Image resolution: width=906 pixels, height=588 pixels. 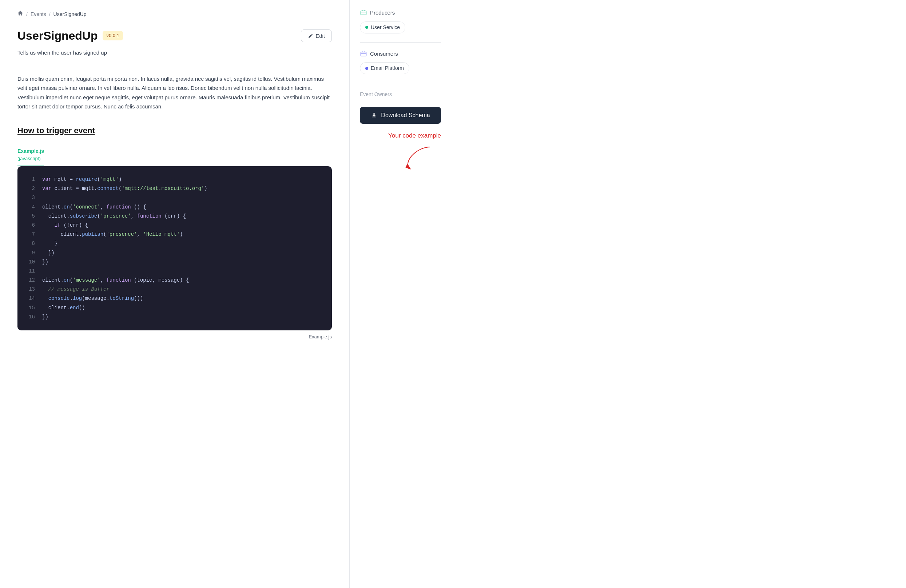 What do you see at coordinates (70, 36) in the screenshot?
I see `title-group: UserSignedUp v0.0.1` at bounding box center [70, 36].